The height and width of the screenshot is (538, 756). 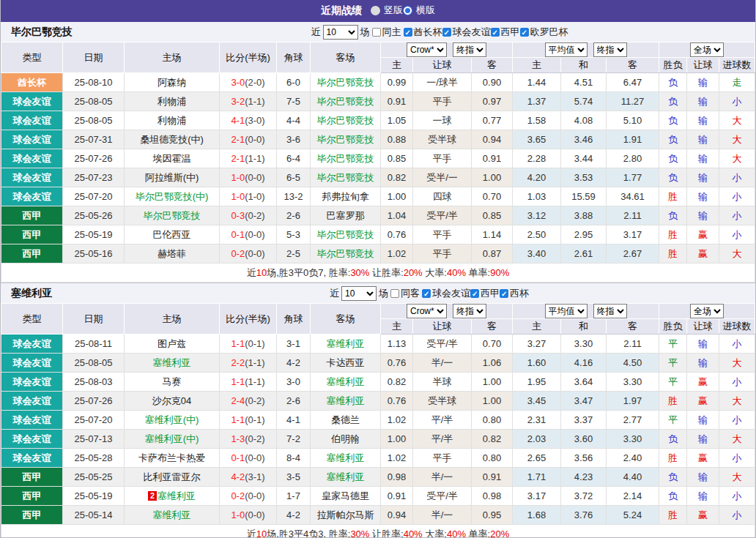 What do you see at coordinates (737, 121) in the screenshot?
I see `result-goals: 大` at bounding box center [737, 121].